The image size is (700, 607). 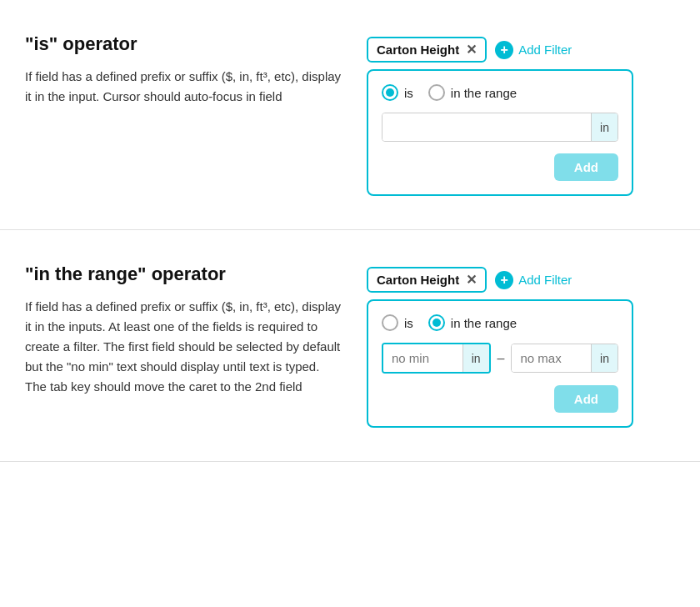 What do you see at coordinates (500, 133) in the screenshot?
I see `is-operator-popup: is in the range in Add` at bounding box center [500, 133].